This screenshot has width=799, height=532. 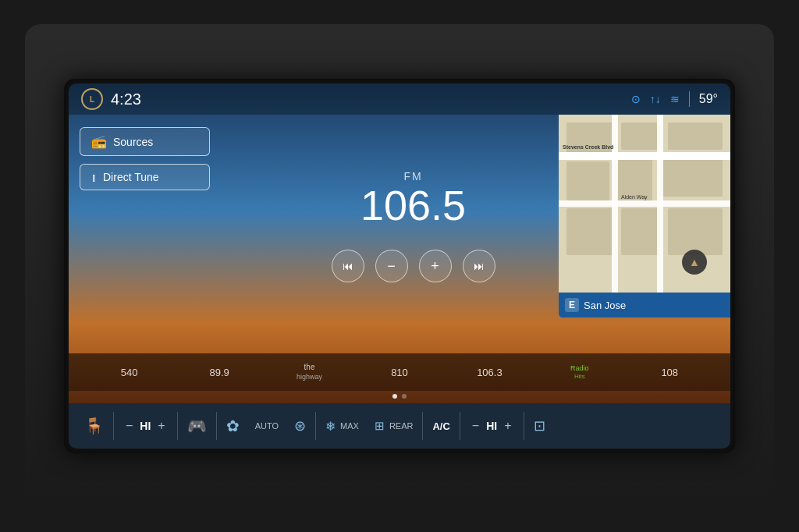 What do you see at coordinates (675, 99) in the screenshot?
I see `wifi-icon: ≋` at bounding box center [675, 99].